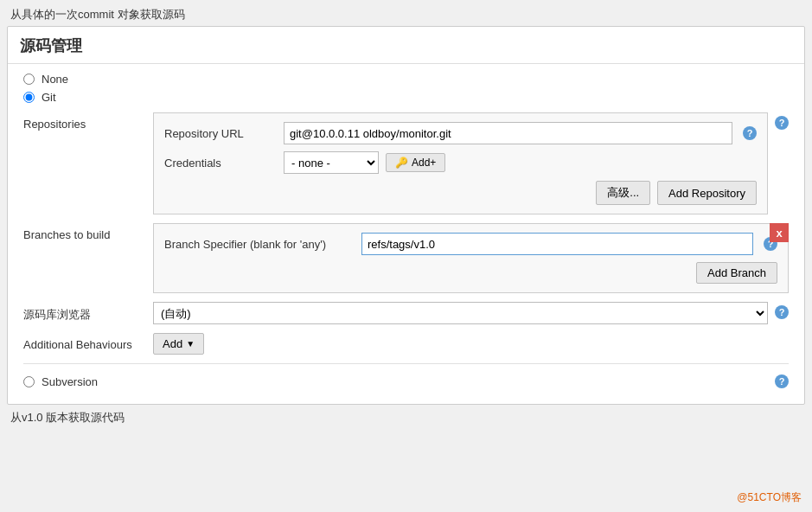  Describe the element at coordinates (470, 258) in the screenshot. I see `branches-block: x Branch Specifier (blank for 'any') ? A…` at that location.